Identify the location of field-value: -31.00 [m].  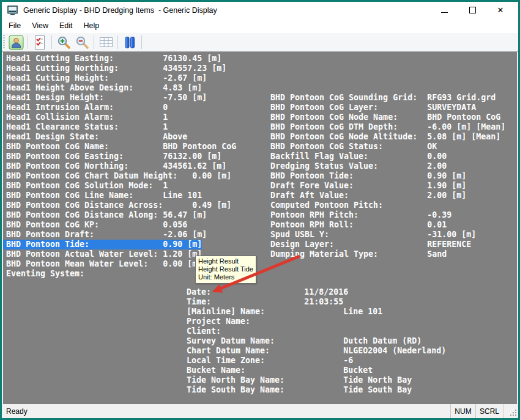
(451, 235).